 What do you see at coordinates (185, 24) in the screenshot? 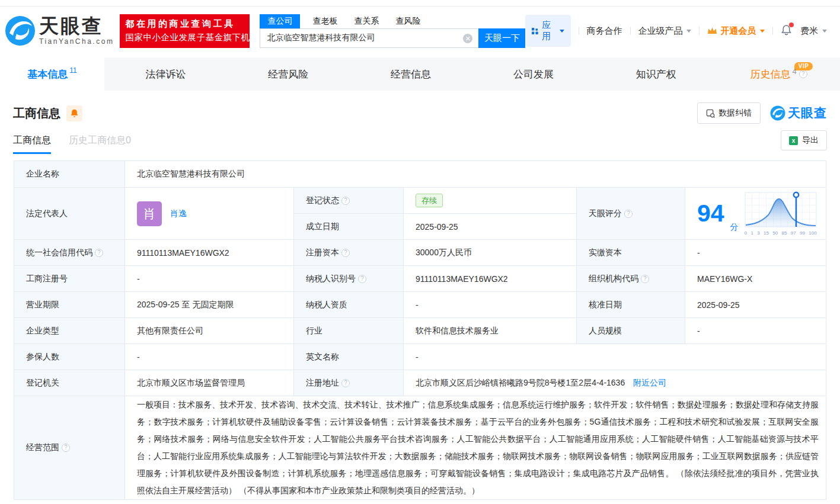
I see `slogan-line-1: 都在用的商业查询工具` at bounding box center [185, 24].